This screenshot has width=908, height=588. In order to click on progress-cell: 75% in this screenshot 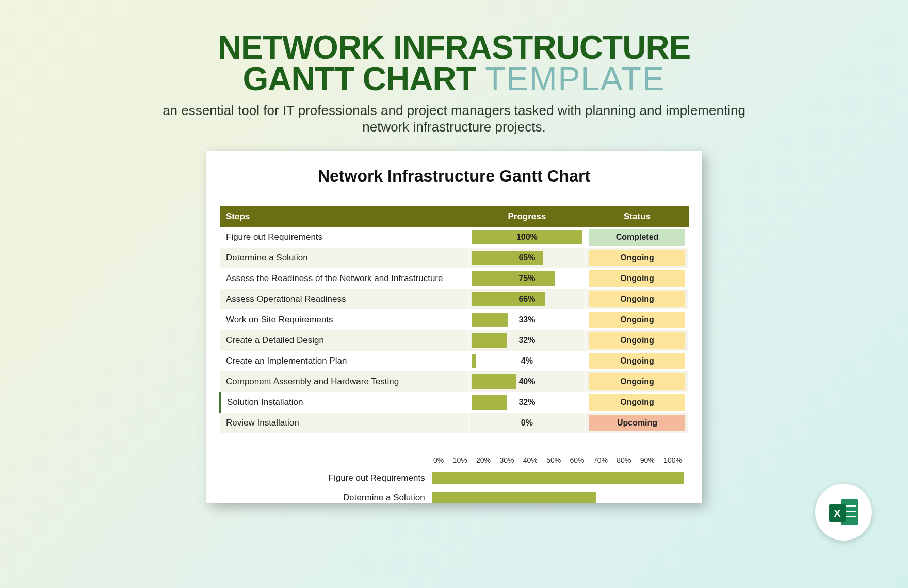, I will do `click(527, 279)`.